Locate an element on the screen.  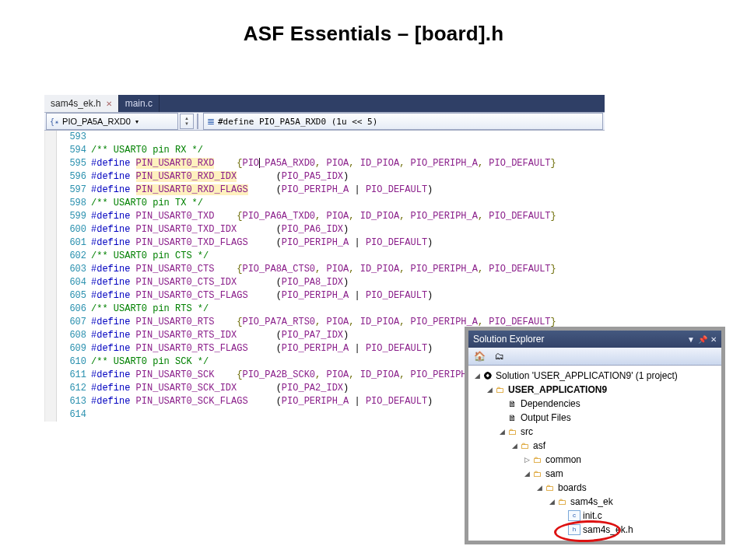
code-line: /** USART0 pin RTS */ is located at coordinates (348, 310).